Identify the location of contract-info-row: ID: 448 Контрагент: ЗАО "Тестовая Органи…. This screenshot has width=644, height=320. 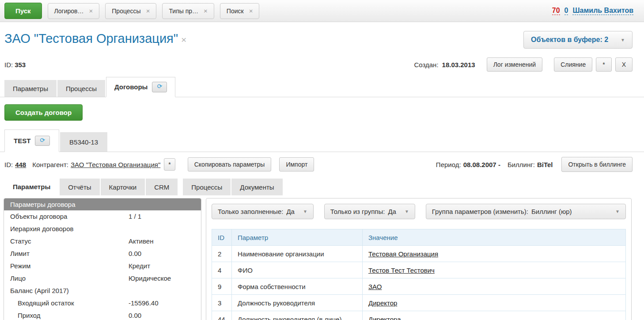
(322, 162).